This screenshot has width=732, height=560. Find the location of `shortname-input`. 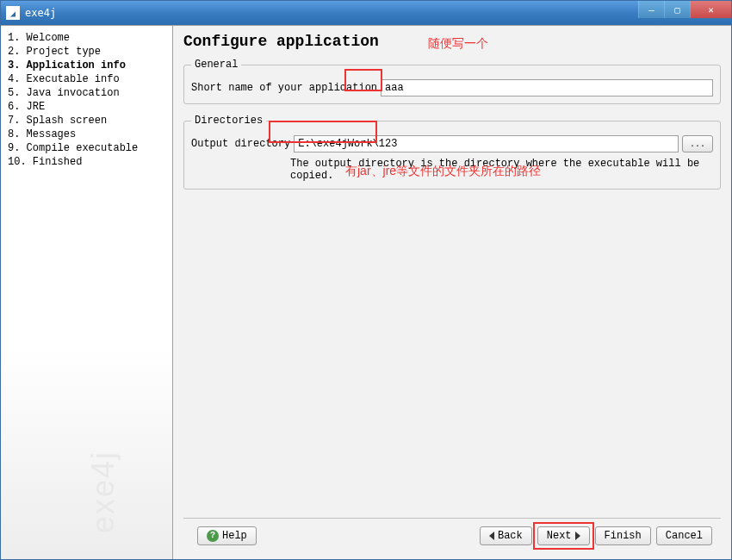

shortname-input is located at coordinates (547, 88).